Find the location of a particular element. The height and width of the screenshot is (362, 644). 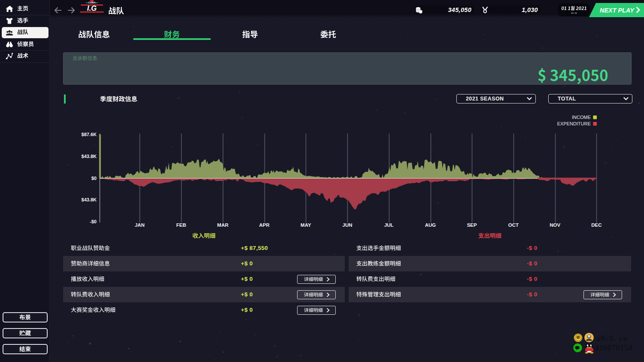

svg-text: APR is located at coordinates (264, 225).